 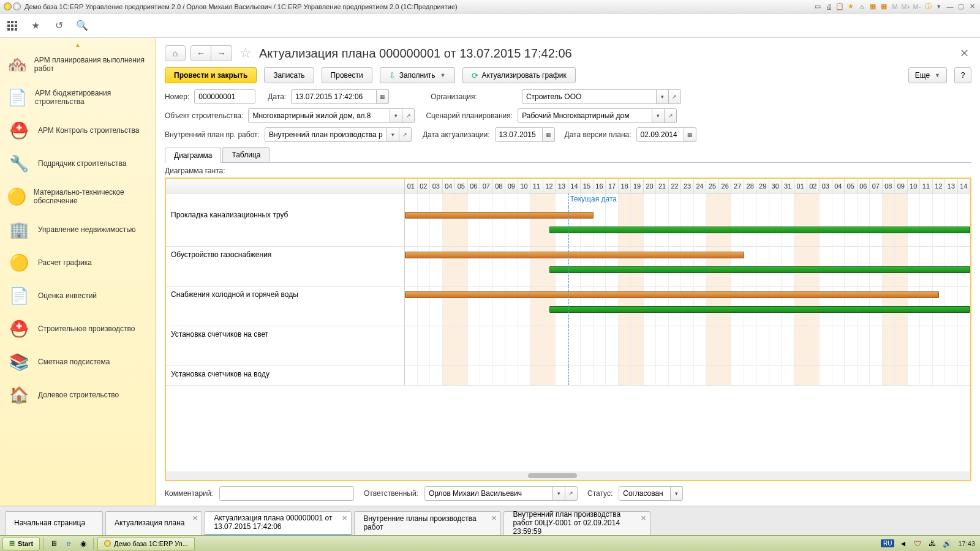 I want to click on post-and-close-button: Провести и закрыть, so click(x=211, y=75).